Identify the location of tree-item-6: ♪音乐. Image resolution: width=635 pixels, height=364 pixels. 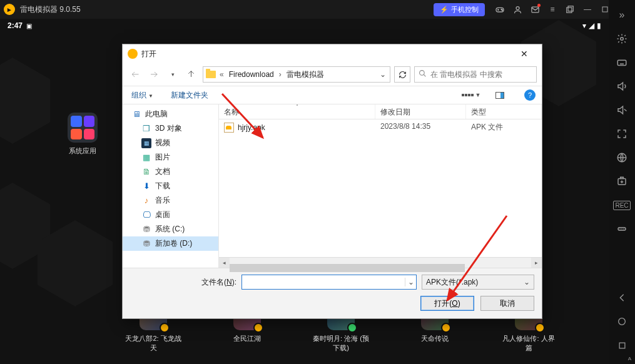
(170, 200).